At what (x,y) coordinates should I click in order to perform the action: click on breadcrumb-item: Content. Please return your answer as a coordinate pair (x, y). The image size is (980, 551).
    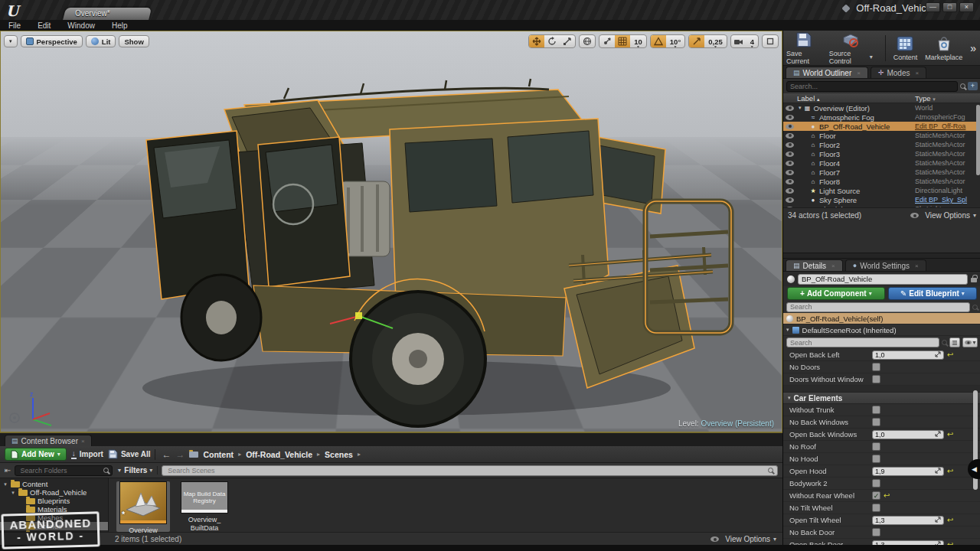
    Looking at the image, I should click on (218, 455).